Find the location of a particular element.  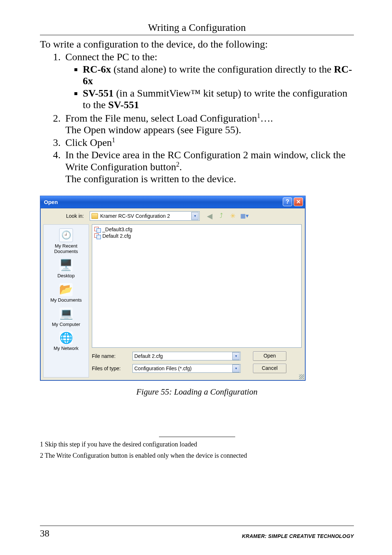

rc6x-bold-1: RC-6x is located at coordinates (97, 69).